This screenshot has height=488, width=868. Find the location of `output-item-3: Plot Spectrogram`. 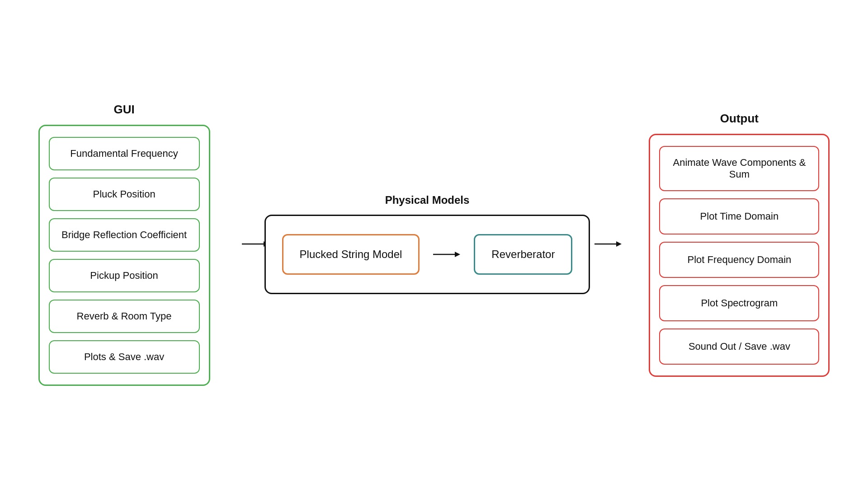

output-item-3: Plot Spectrogram is located at coordinates (739, 303).